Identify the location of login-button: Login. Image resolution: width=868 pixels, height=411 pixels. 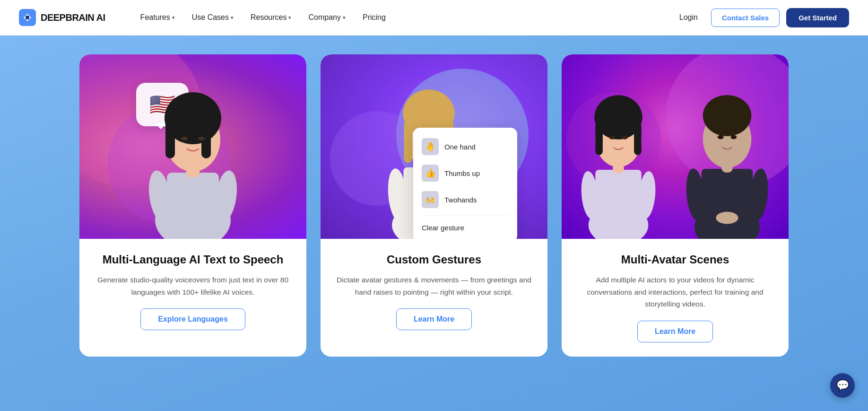
(688, 17).